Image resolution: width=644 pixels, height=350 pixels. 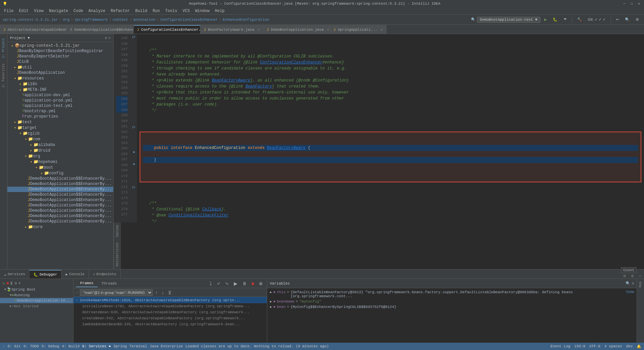 I want to click on filter-btn: ⊻, so click(x=11, y=283).